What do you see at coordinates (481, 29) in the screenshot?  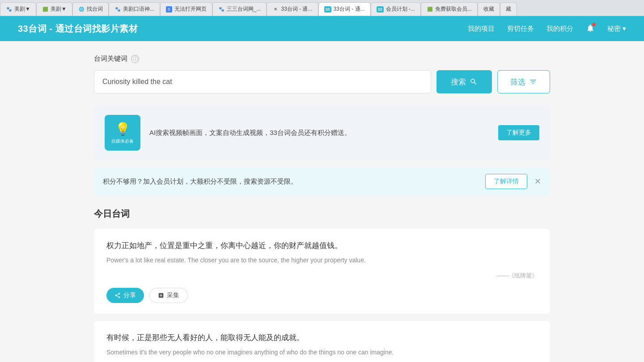 I see `nav-project: 我的项目` at bounding box center [481, 29].